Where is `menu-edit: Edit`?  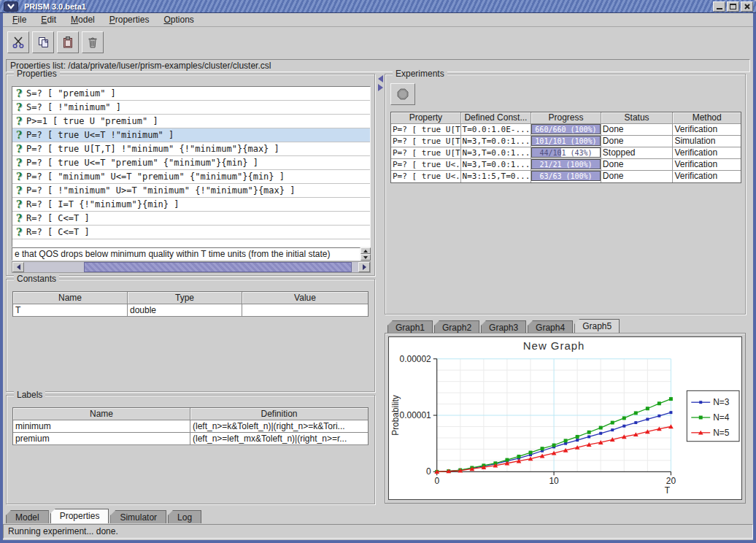
menu-edit: Edit is located at coordinates (48, 20).